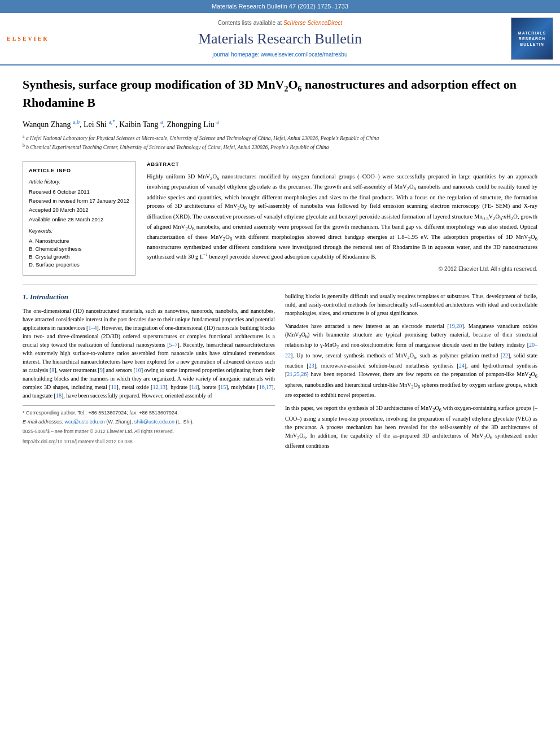  What do you see at coordinates (79, 201) in the screenshot?
I see `revised-date: Received in revised form 17 January 2012` at bounding box center [79, 201].